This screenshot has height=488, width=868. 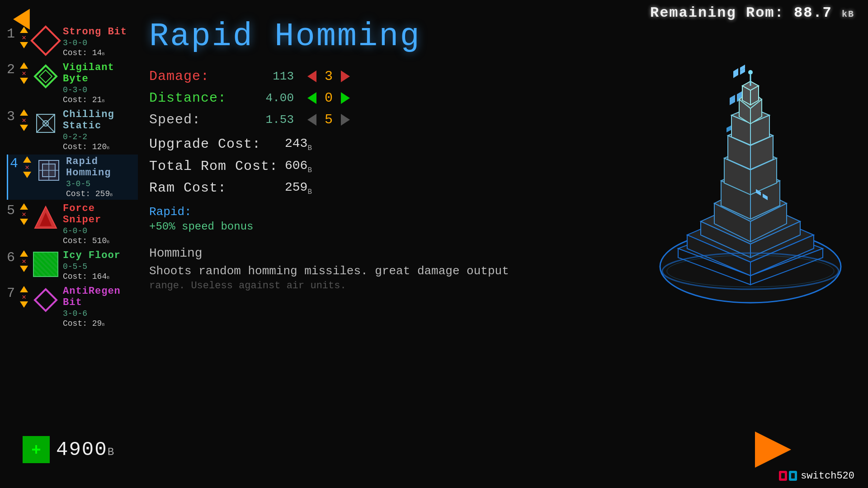 I want to click on unit-stats-2: 0-3-0, so click(x=100, y=90).